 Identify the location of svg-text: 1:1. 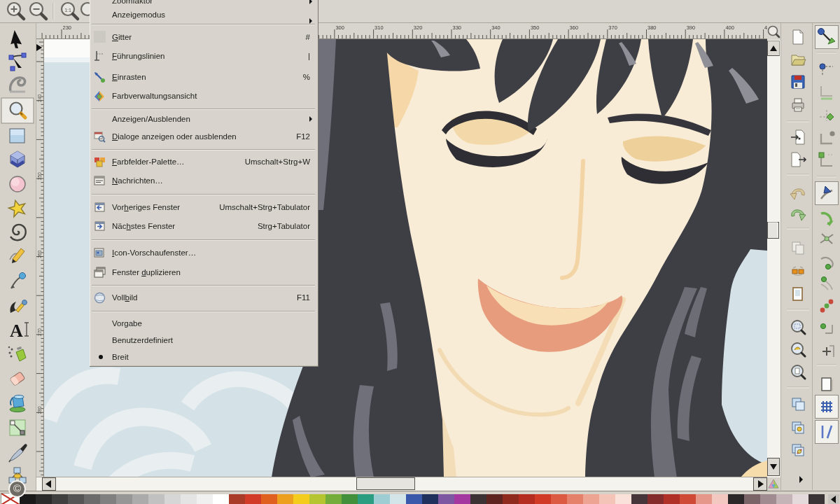
(68, 10).